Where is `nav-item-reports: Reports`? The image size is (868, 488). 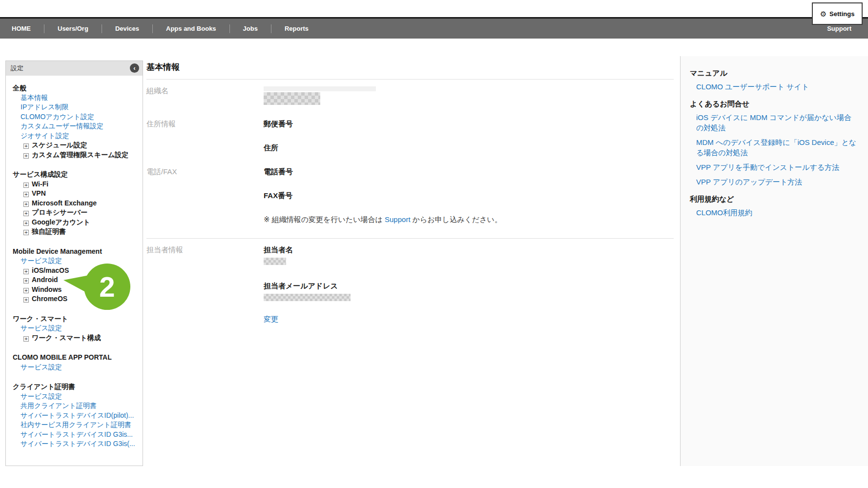
nav-item-reports: Reports is located at coordinates (297, 28).